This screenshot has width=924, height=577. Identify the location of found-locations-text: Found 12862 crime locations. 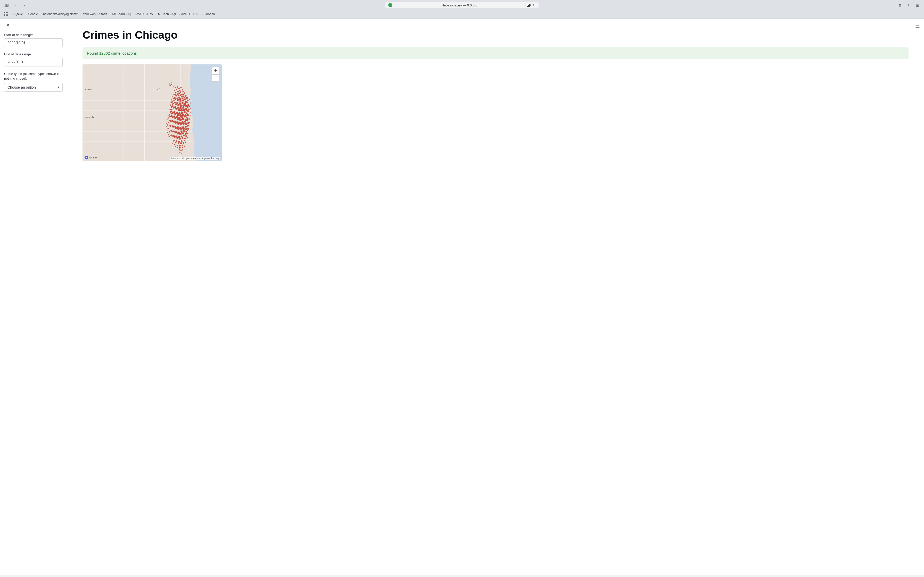
(112, 53).